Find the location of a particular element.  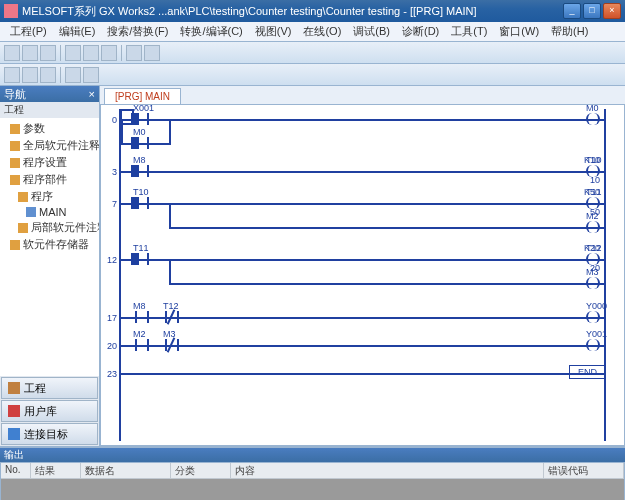

contact-m8-2: M8 is located at coordinates (142, 317).